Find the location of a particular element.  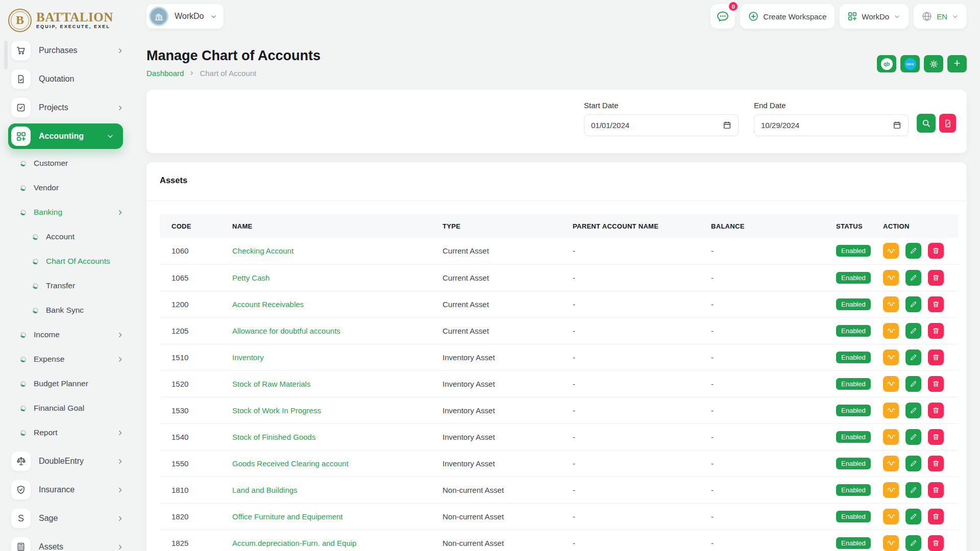

workspace-selector: WorkDo is located at coordinates (185, 16).